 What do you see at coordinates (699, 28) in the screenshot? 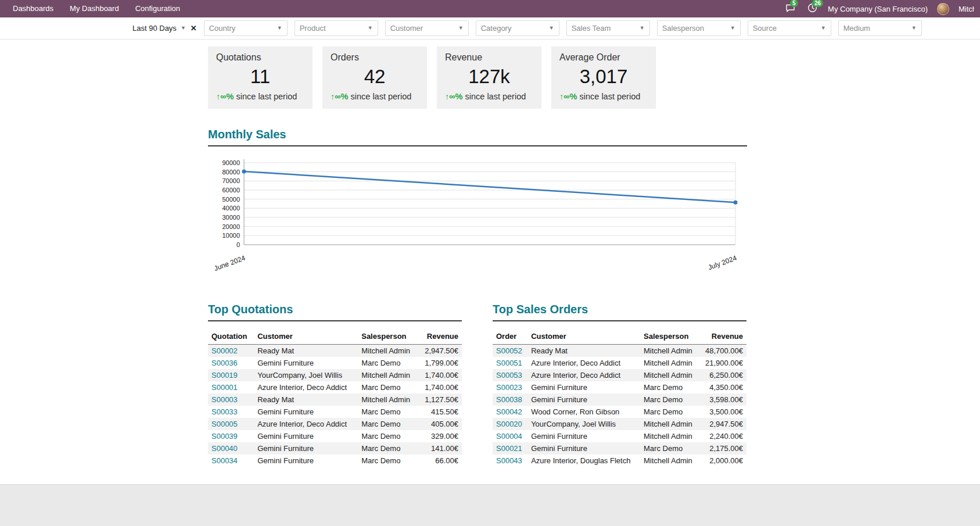
I see `filter-salesperson: Salesperson▼` at bounding box center [699, 28].